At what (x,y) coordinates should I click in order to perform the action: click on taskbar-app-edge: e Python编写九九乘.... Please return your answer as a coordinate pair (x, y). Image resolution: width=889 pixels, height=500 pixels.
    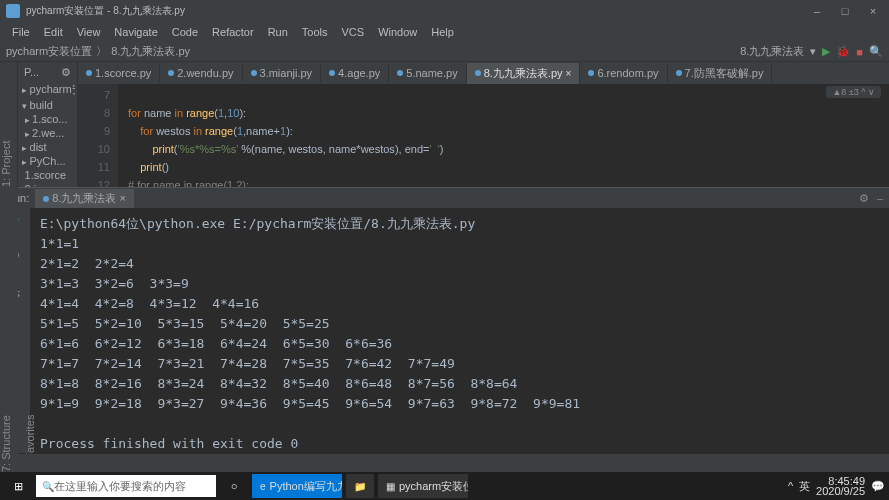
    Looking at the image, I should click on (297, 486).